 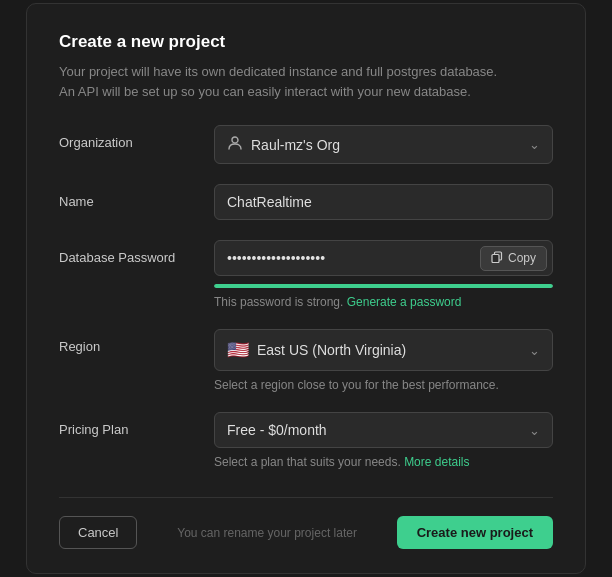 I want to click on organization-select: Raul-mz's Org ⌄, so click(x=384, y=144).